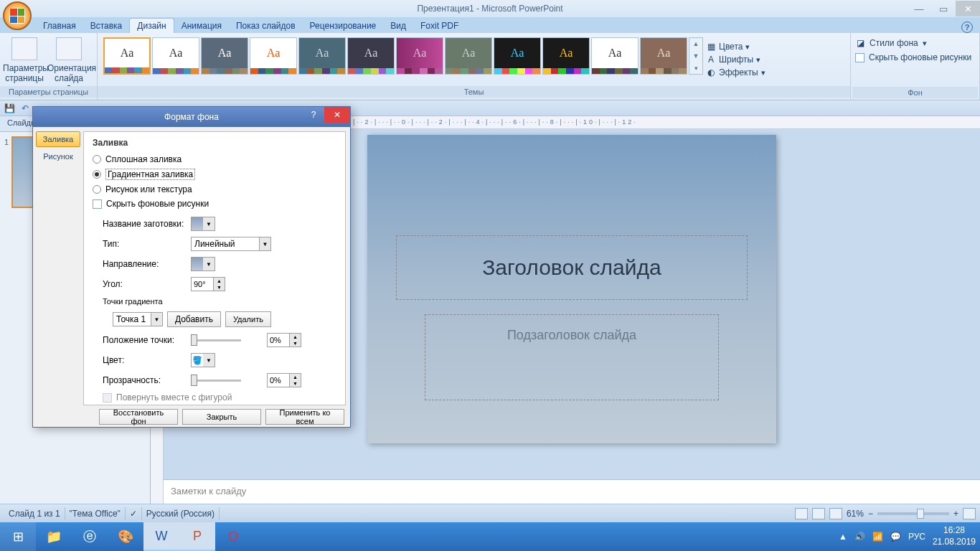  I want to click on theme-name: "Тема Office", so click(95, 514).